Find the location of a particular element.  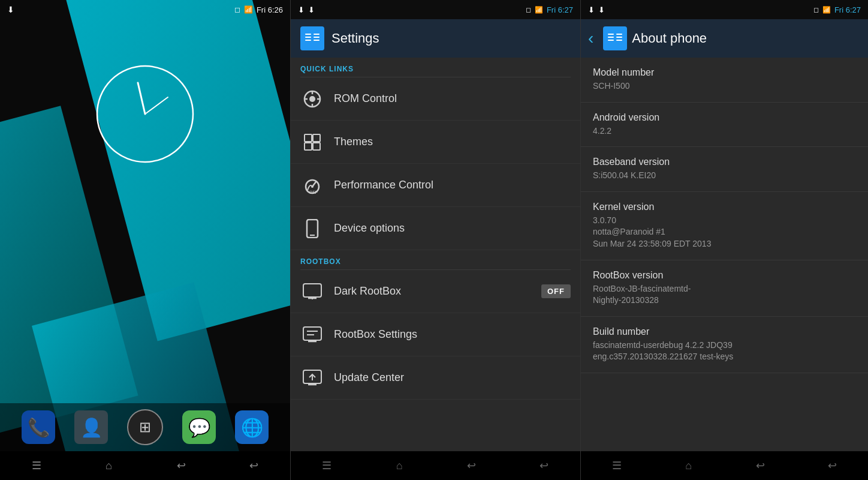

menu-icon: ☰ is located at coordinates (37, 466).